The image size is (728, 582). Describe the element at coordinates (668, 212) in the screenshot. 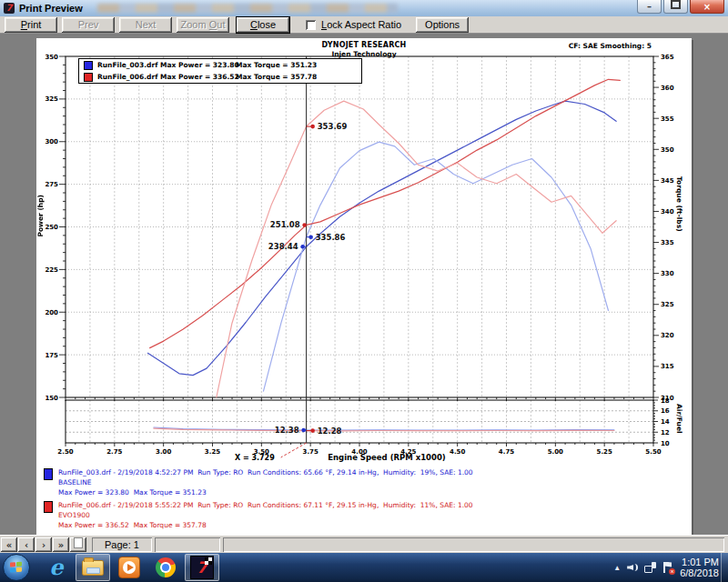

I see `torque-tick-label: 340` at that location.